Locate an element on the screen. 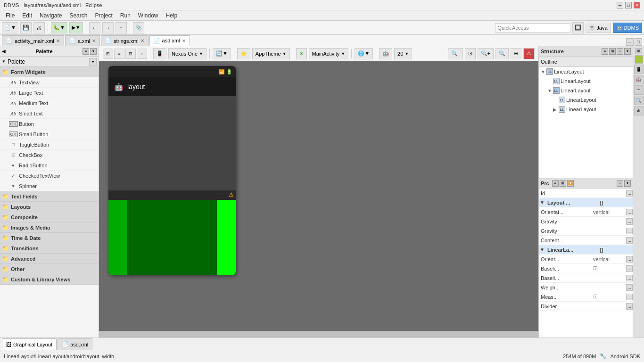 This screenshot has height=362, width=644. props-sort-btn: ≡ is located at coordinates (555, 183).